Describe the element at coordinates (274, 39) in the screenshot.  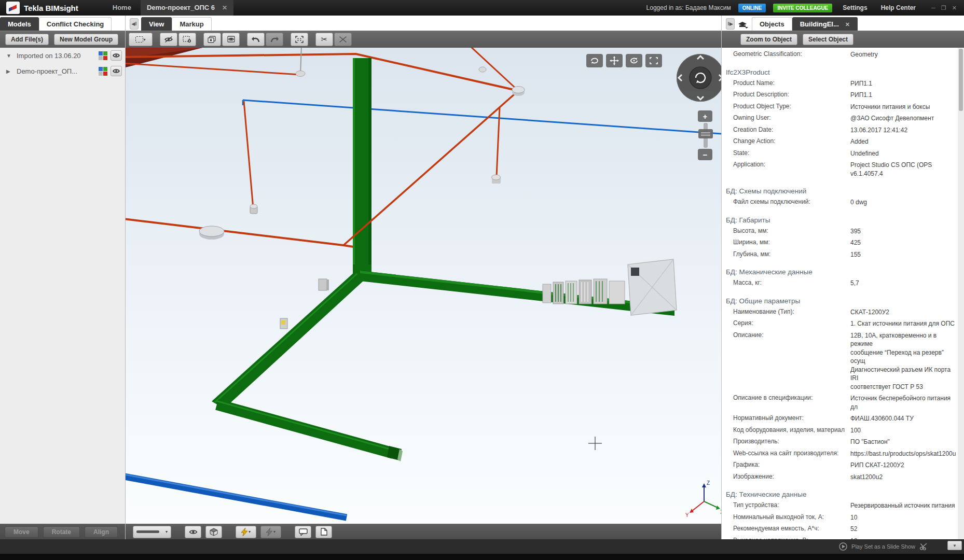
I see `redo-button` at that location.